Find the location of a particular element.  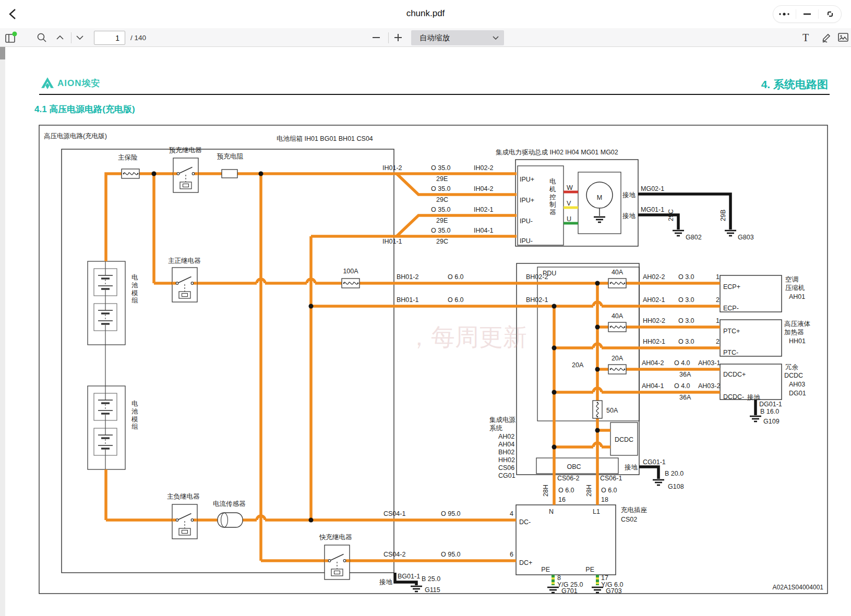

diagram-label: DC- is located at coordinates (525, 522).